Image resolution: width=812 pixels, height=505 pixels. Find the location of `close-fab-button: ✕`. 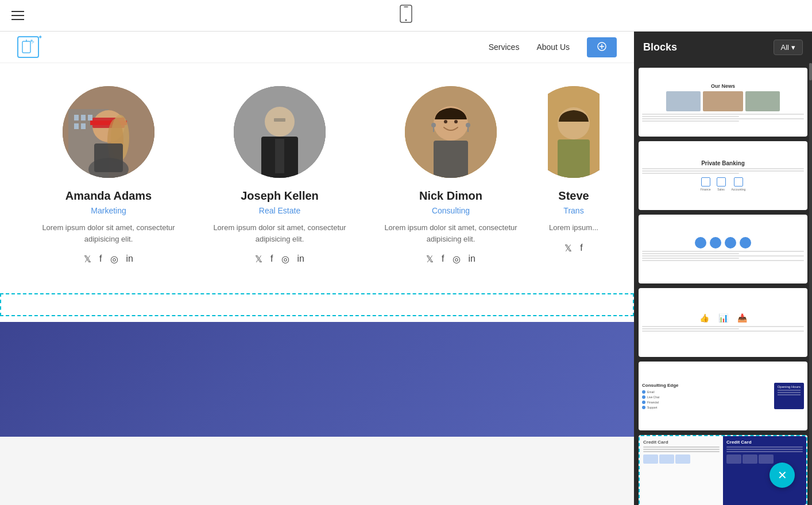

close-fab-button: ✕ is located at coordinates (782, 475).